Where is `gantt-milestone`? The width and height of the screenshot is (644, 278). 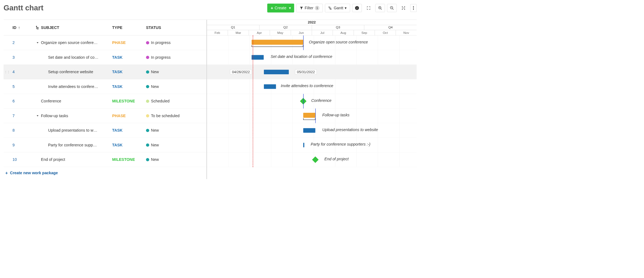 gantt-milestone is located at coordinates (315, 160).